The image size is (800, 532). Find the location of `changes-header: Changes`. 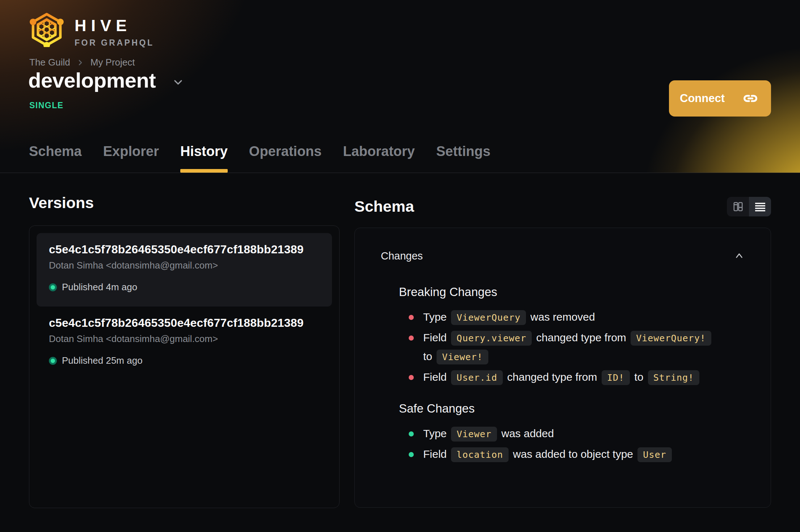

changes-header: Changes is located at coordinates (563, 256).